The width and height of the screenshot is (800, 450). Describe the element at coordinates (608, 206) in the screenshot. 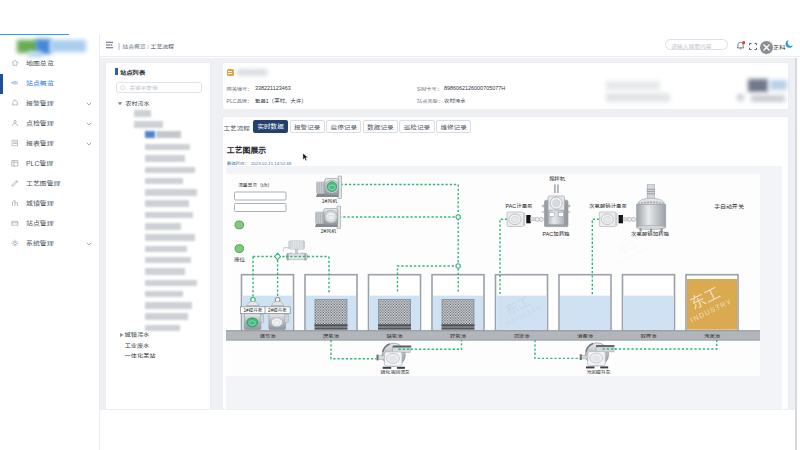

I see `svg-text: 次氯酸钠计量泵` at that location.